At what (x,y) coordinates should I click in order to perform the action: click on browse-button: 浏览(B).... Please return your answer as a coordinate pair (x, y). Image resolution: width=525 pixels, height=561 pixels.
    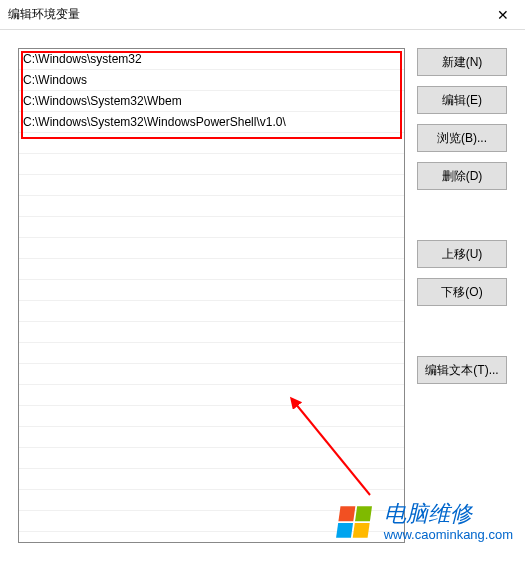
    Looking at the image, I should click on (462, 138).